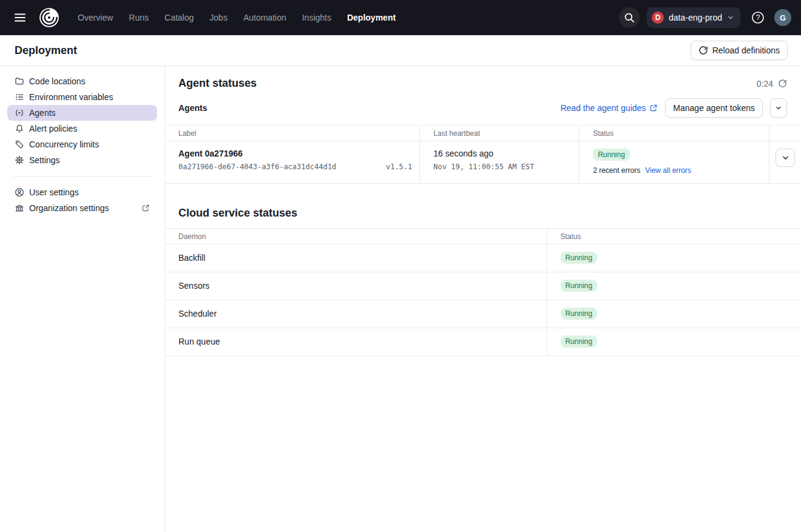  What do you see at coordinates (138, 18) in the screenshot?
I see `nav-item-runs: Runs` at bounding box center [138, 18].